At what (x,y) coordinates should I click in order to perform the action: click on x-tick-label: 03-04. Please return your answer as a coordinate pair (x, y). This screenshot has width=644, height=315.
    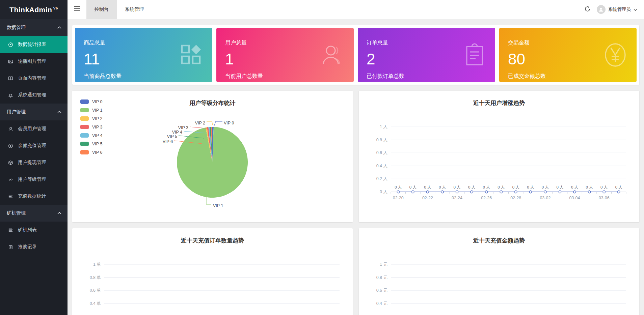
    Looking at the image, I should click on (575, 198).